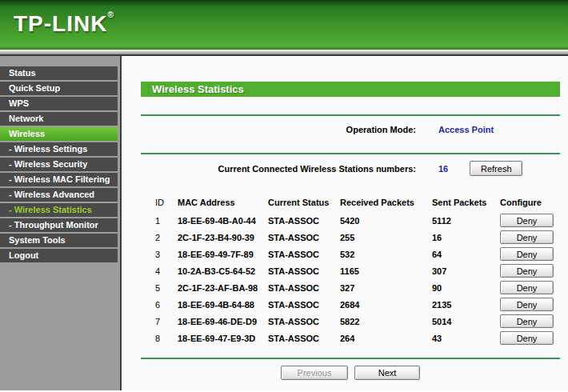 This screenshot has height=392, width=568. What do you see at coordinates (59, 179) in the screenshot?
I see `sidebar-item-wireless-mac-filtering: - Wireless MAC Filtering` at bounding box center [59, 179].